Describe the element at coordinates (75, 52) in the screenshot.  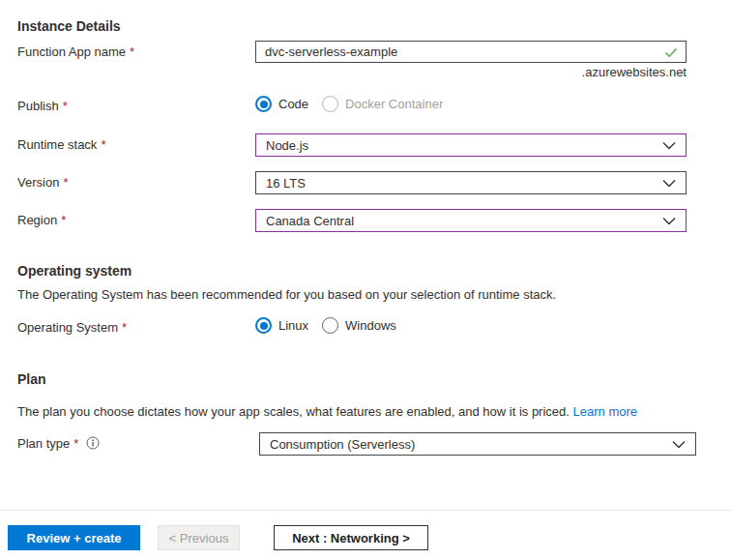
I see `function-app-name-label: Function App name*` at that location.